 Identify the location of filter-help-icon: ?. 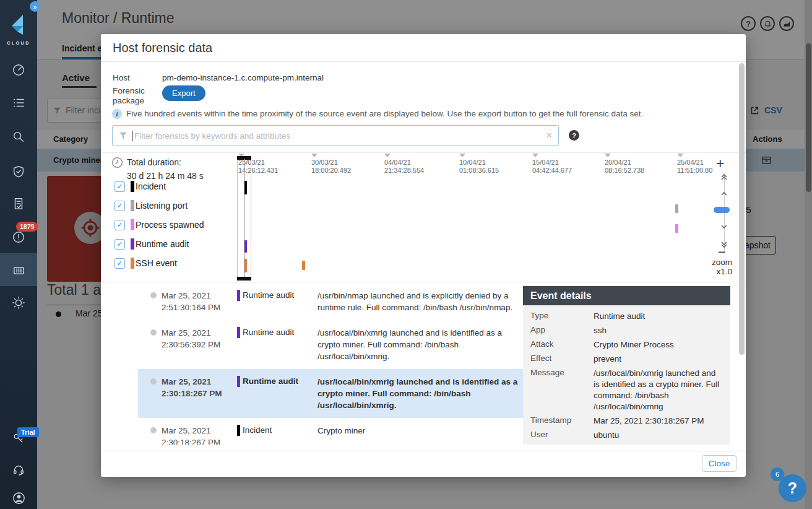
(574, 135).